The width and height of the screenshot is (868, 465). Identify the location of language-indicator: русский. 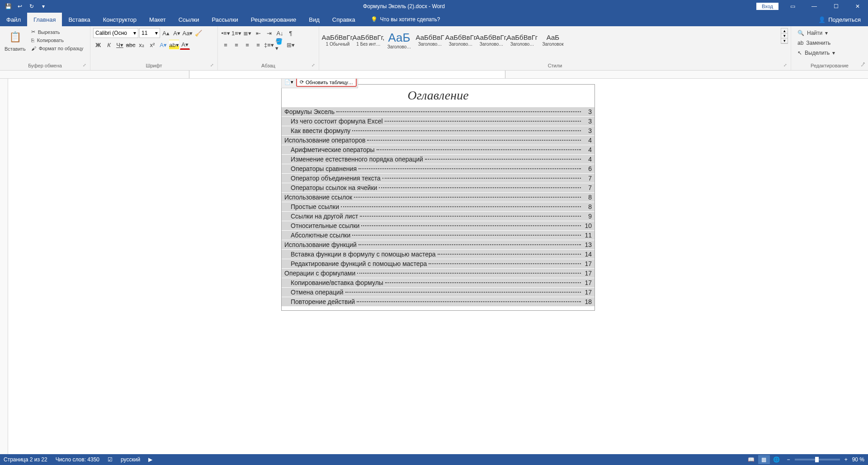
(130, 460).